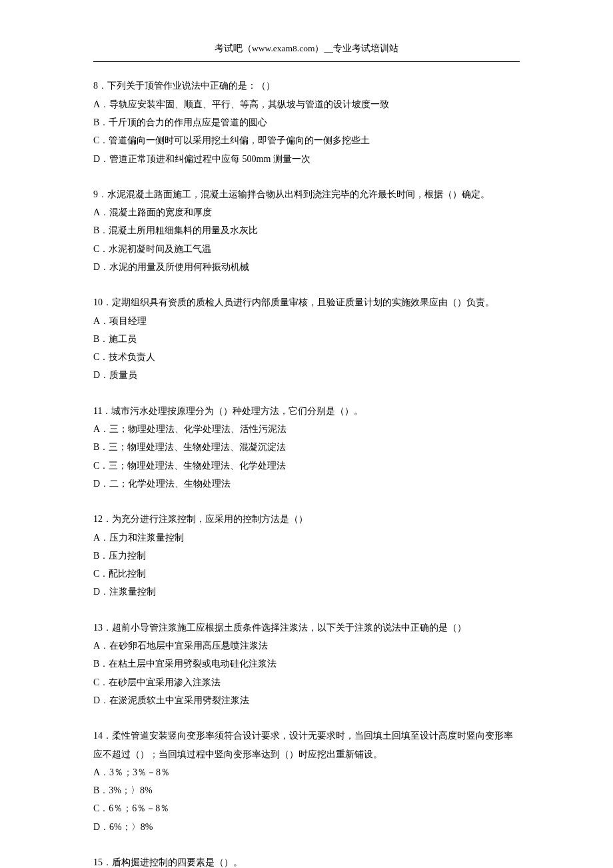  I want to click on question-option: C．技术负责人, so click(306, 357).